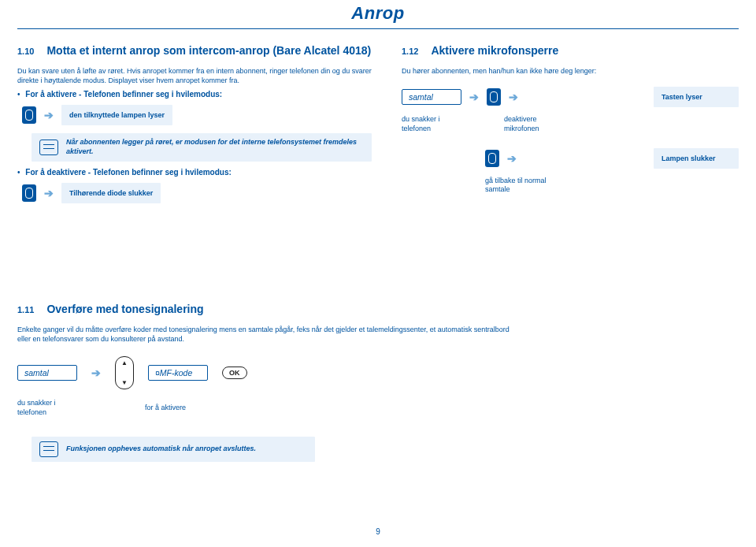 The image size is (756, 547). Describe the element at coordinates (301, 407) in the screenshot. I see `row-captions: du snakker i telefonen for å aktivere` at that location.